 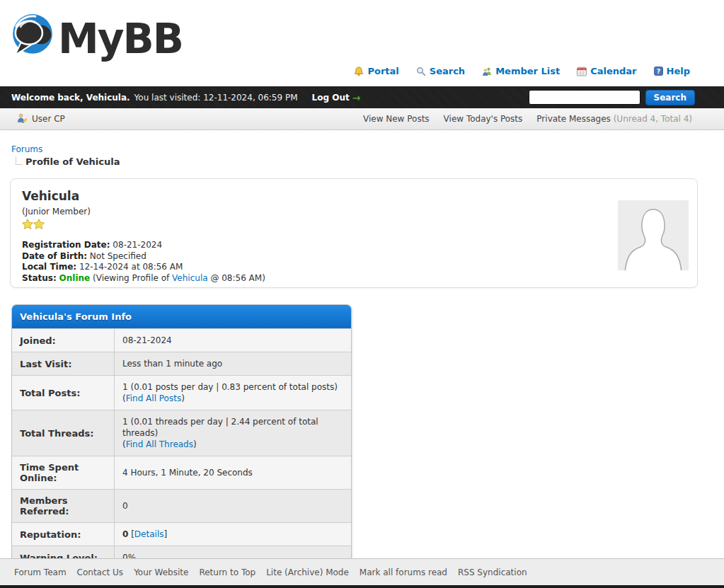 What do you see at coordinates (181, 433) in the screenshot?
I see `forum-info-row: Total Threads:1 (0.01 threads per day | …` at bounding box center [181, 433].